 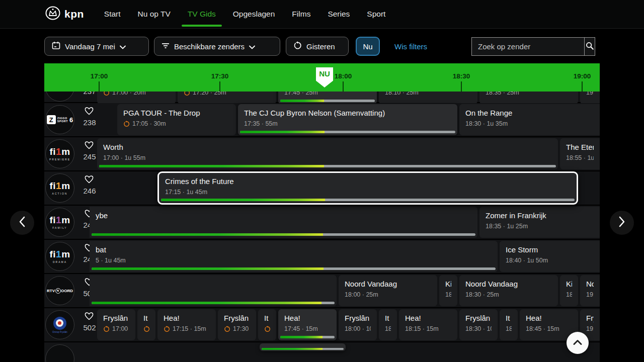 I want to click on program-tile: Worth17:00 · 1u 55m, so click(x=328, y=154).